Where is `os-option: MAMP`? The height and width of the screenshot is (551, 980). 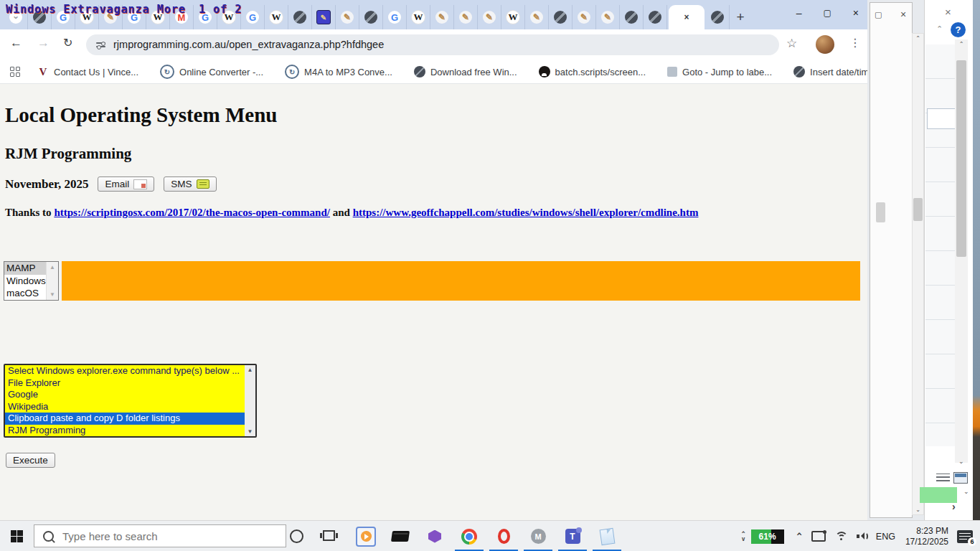 os-option: MAMP is located at coordinates (25, 268).